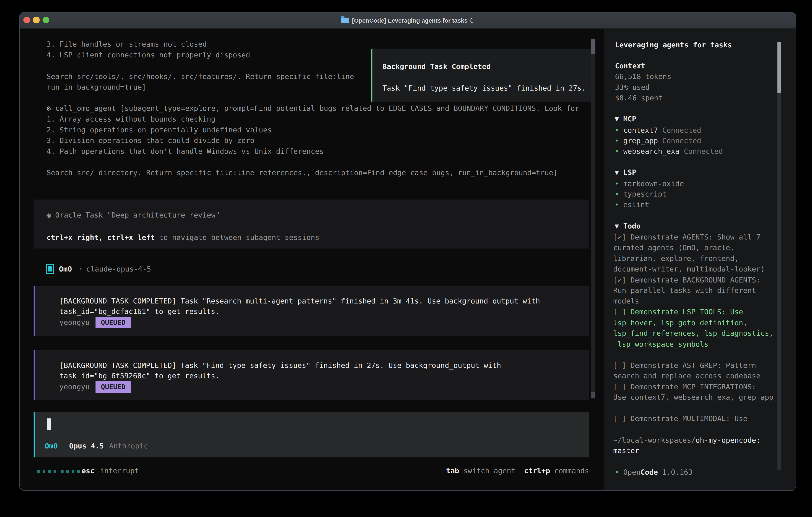  I want to click on agent-model: claude-opus-4-5, so click(119, 269).